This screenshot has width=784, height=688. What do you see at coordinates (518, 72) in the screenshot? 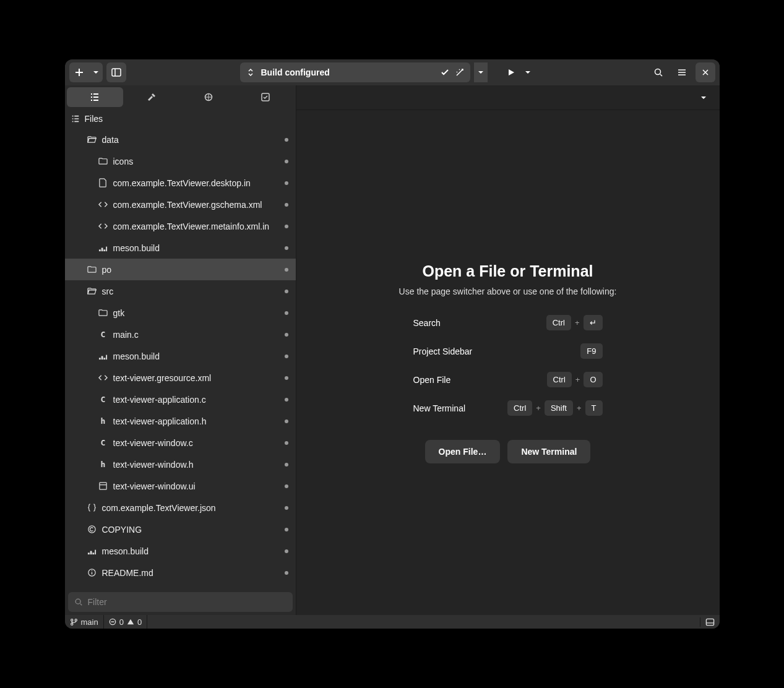
I see `run-split-button` at bounding box center [518, 72].